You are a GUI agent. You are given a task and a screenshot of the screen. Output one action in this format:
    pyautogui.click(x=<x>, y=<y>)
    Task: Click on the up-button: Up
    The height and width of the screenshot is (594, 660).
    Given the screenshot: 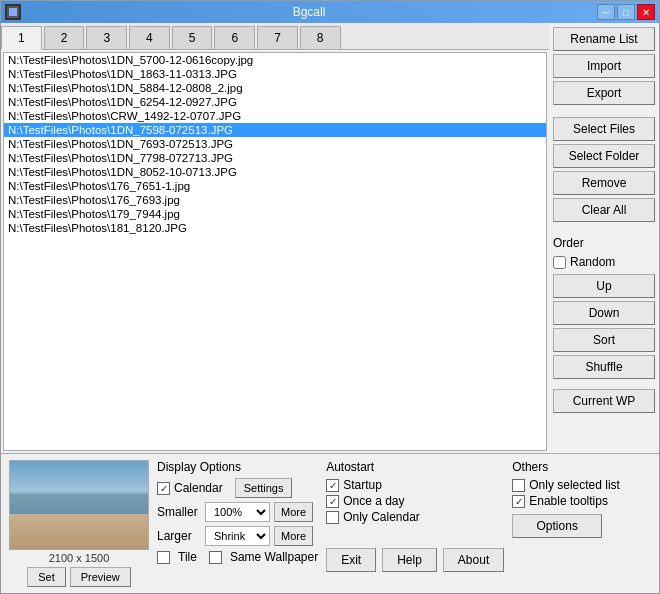 What is the action you would take?
    pyautogui.click(x=604, y=286)
    